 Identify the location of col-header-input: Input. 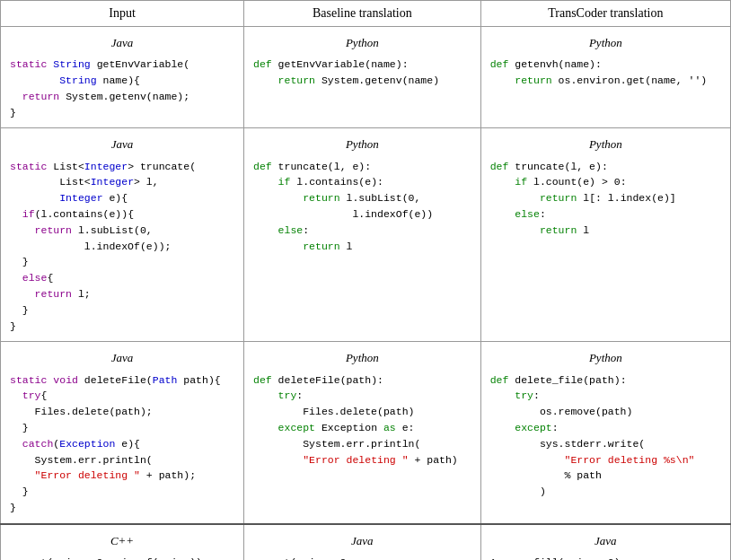
(122, 14).